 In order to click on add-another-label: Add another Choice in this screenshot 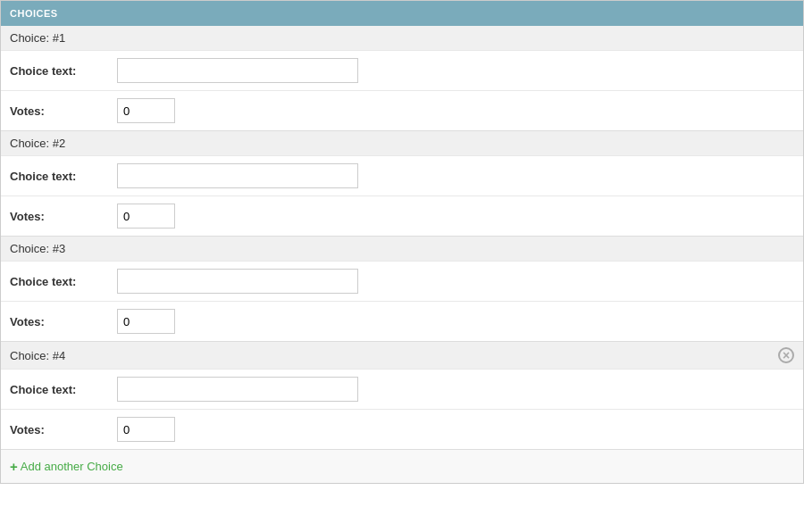, I will do `click(71, 466)`.